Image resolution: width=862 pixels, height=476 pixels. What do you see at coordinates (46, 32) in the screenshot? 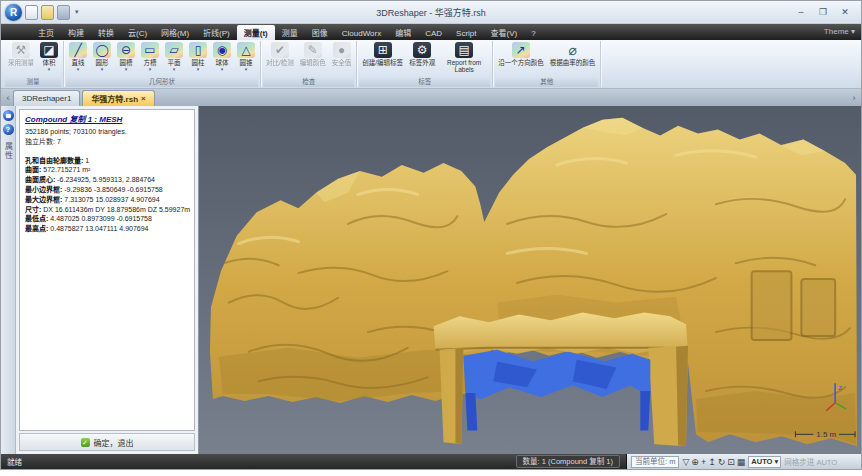
I see `ribbon-tab: 主页` at bounding box center [46, 32].